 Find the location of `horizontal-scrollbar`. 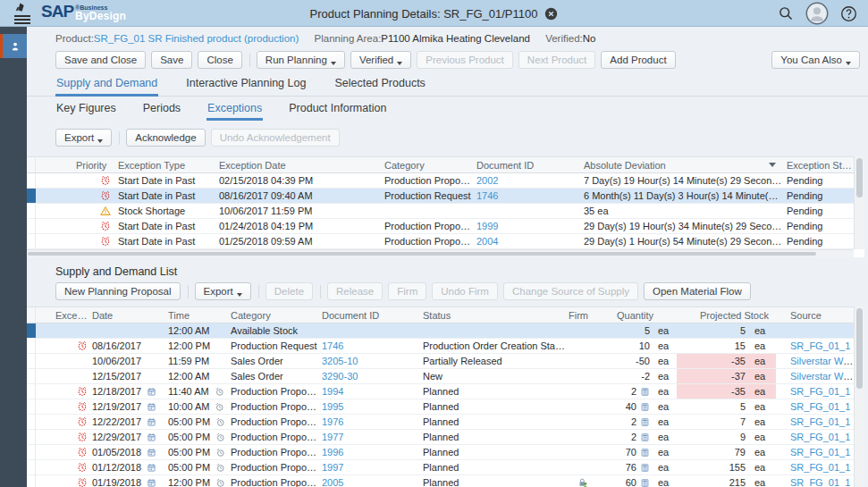

horizontal-scrollbar is located at coordinates (440, 254).